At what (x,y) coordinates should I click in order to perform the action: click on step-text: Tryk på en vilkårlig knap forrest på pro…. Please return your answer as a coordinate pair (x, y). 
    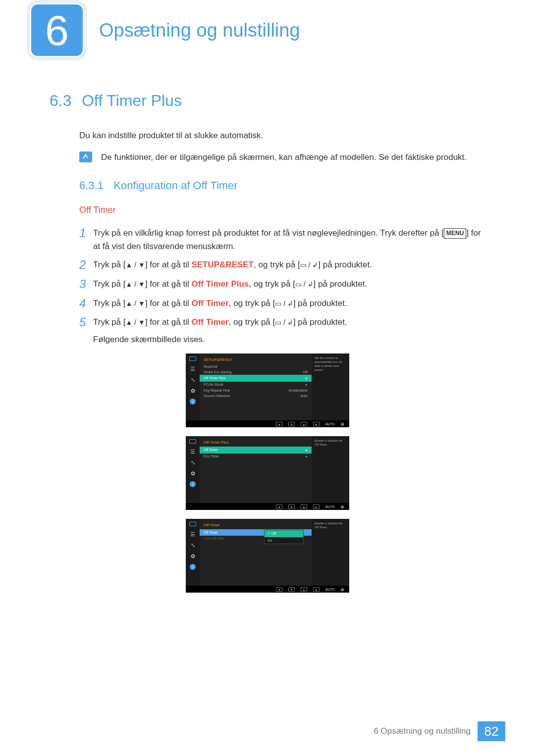
    Looking at the image, I should click on (289, 240).